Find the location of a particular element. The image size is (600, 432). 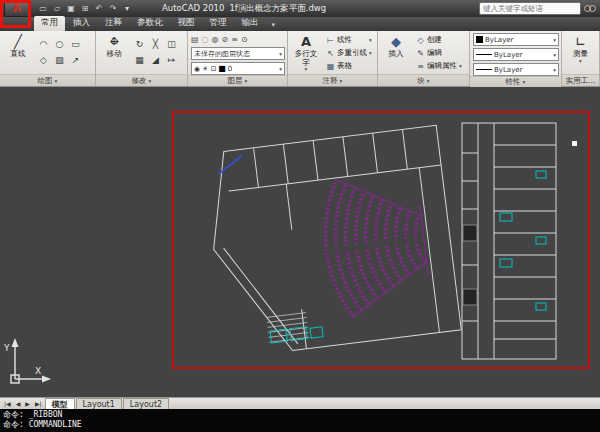

layer-freeze-icon: ⊘ is located at coordinates (226, 40).